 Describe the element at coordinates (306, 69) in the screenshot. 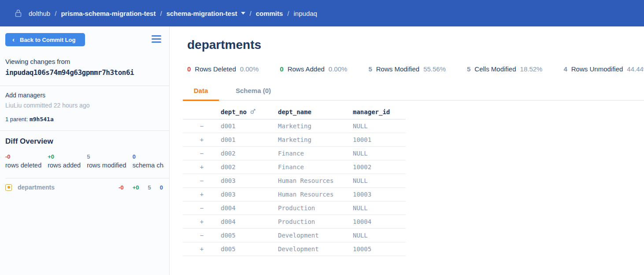

I see `diff-stat-label: Rows Added` at that location.